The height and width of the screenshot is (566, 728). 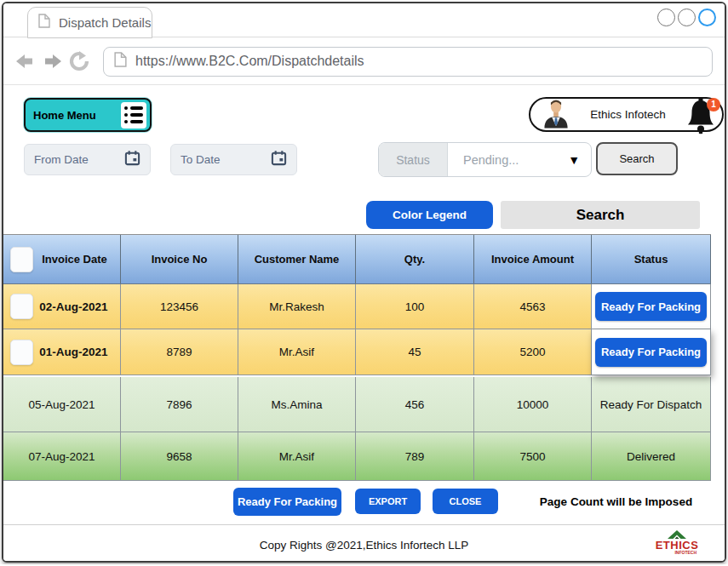 What do you see at coordinates (651, 405) in the screenshot?
I see `status-cell: Ready For Dispatch` at bounding box center [651, 405].